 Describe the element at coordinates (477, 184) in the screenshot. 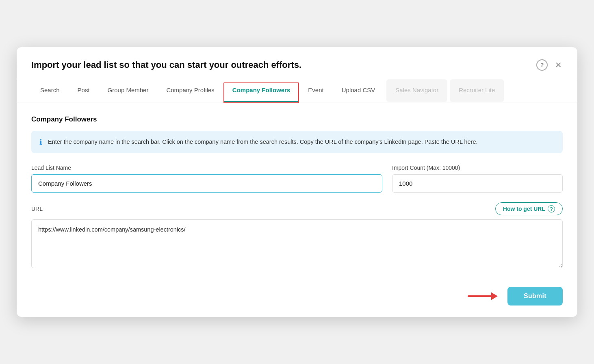

I see `import-count-input` at that location.